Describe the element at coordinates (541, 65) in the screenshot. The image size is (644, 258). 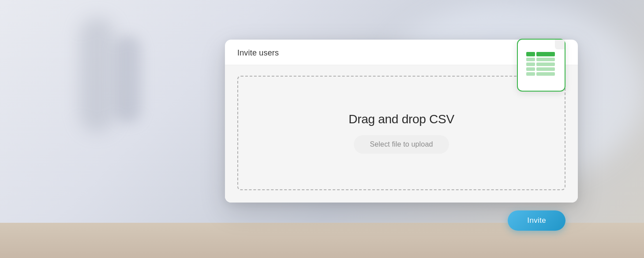
I see `csv-icon-wrapper` at that location.